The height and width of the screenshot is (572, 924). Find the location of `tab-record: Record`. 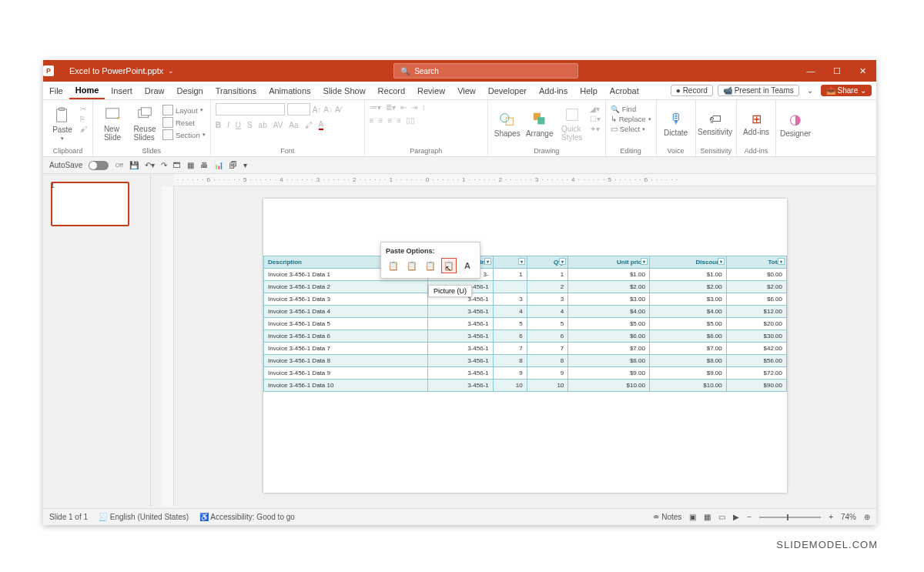

tab-record: Record is located at coordinates (391, 91).